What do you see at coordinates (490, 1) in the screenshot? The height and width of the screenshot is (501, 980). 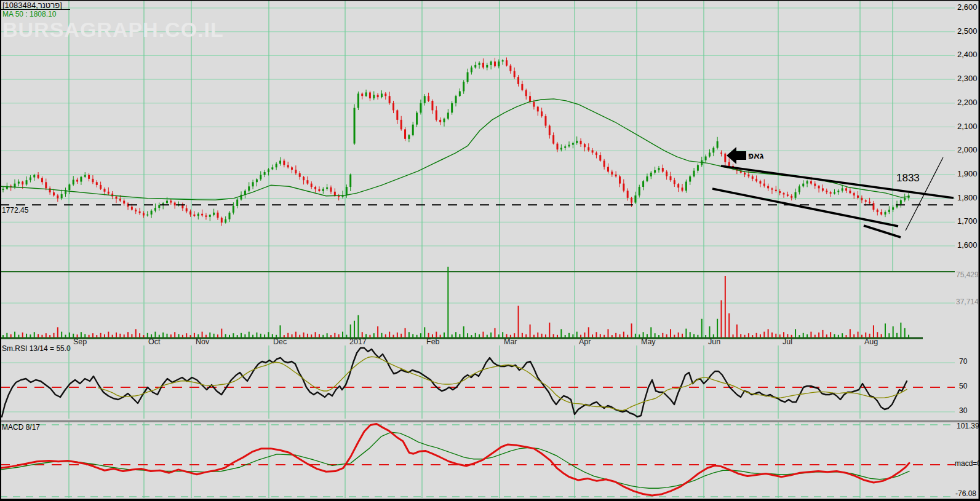 I see `top-border` at bounding box center [490, 1].